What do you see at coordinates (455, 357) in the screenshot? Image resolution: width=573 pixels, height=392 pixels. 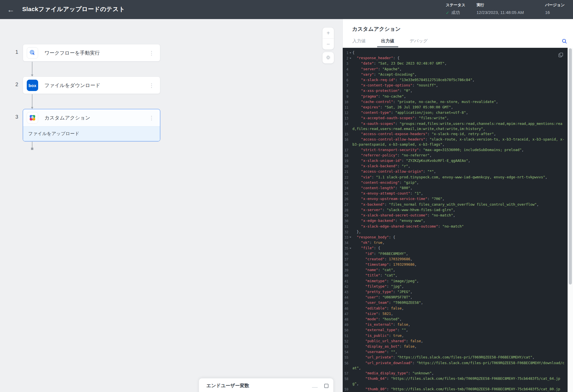 I see `code-line: 55 "url_private": "https://files.slack.c…` at bounding box center [455, 357].